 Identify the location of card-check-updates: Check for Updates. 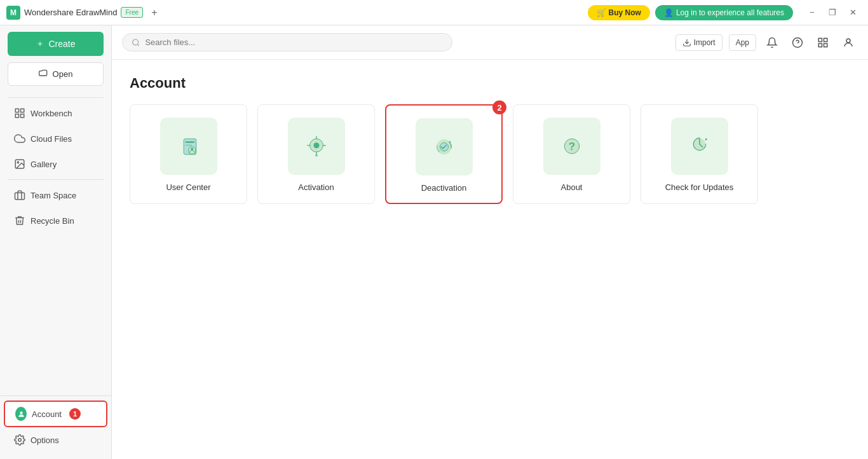
(699, 154).